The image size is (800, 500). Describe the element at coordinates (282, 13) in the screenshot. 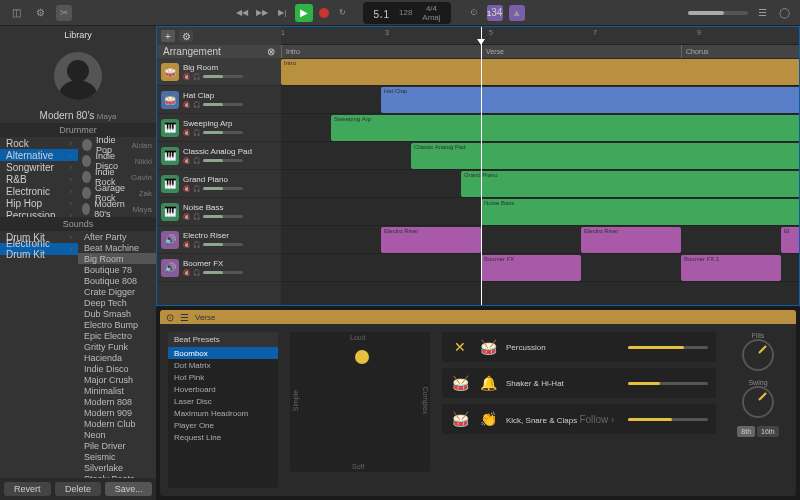

I see `stop-button: ▶|` at that location.